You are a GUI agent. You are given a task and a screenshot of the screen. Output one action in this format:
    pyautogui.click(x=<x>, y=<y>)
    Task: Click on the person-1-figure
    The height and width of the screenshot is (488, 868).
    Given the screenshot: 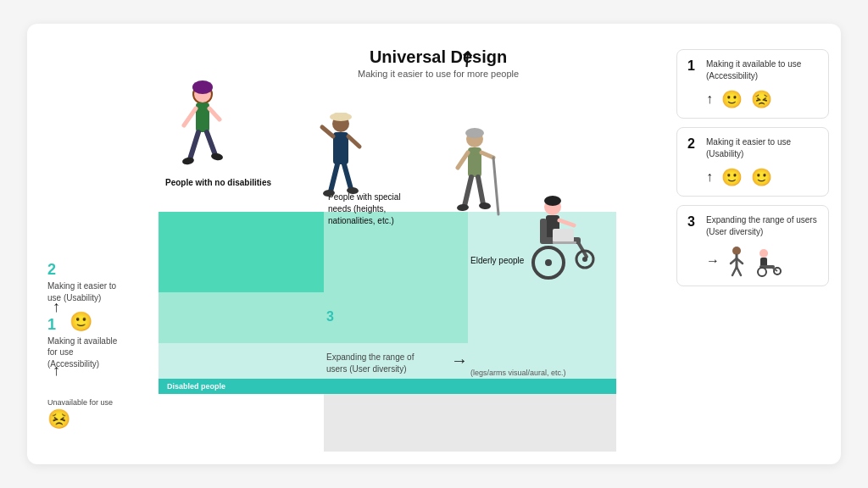 What is the action you would take?
    pyautogui.click(x=205, y=131)
    